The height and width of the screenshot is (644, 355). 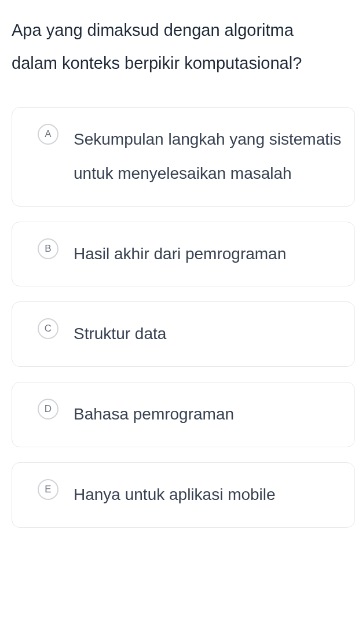 What do you see at coordinates (48, 490) in the screenshot?
I see `option-letter-e: E` at bounding box center [48, 490].